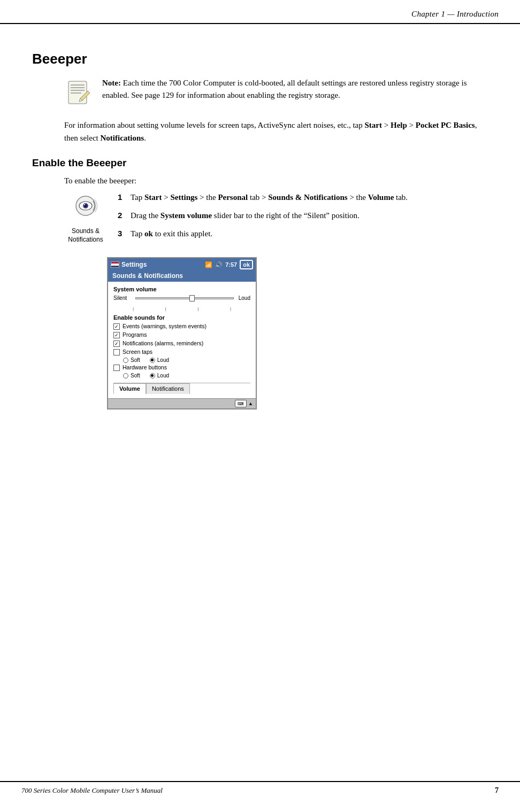  Describe the element at coordinates (129, 389) in the screenshot. I see `ss-tab-volume: Volume` at that location.